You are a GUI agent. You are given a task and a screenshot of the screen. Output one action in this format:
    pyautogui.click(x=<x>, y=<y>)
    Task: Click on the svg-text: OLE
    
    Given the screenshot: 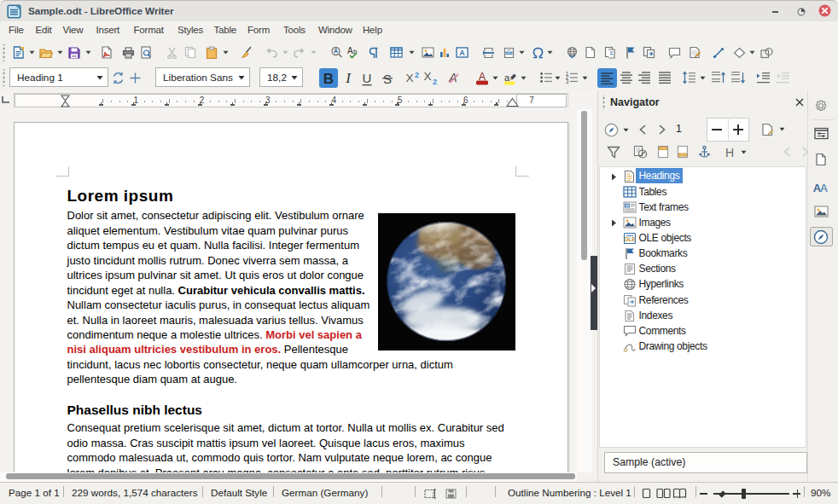 What is the action you would take?
    pyautogui.click(x=630, y=239)
    